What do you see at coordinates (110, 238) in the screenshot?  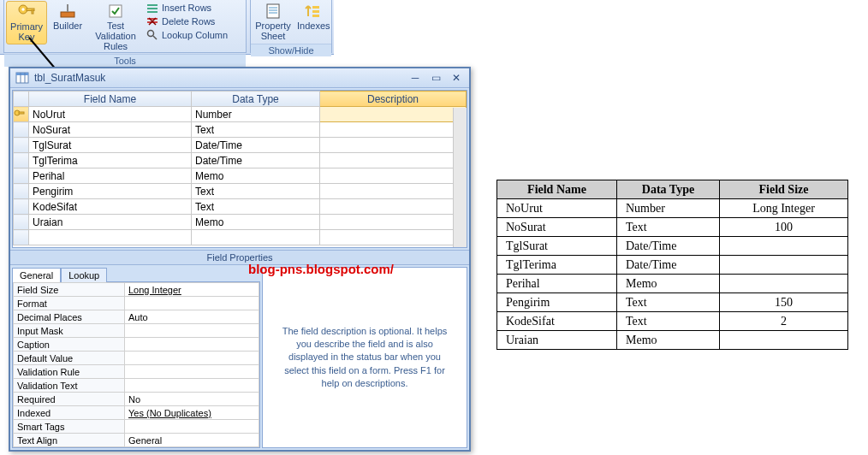 I see `field-name-cell` at bounding box center [110, 238].